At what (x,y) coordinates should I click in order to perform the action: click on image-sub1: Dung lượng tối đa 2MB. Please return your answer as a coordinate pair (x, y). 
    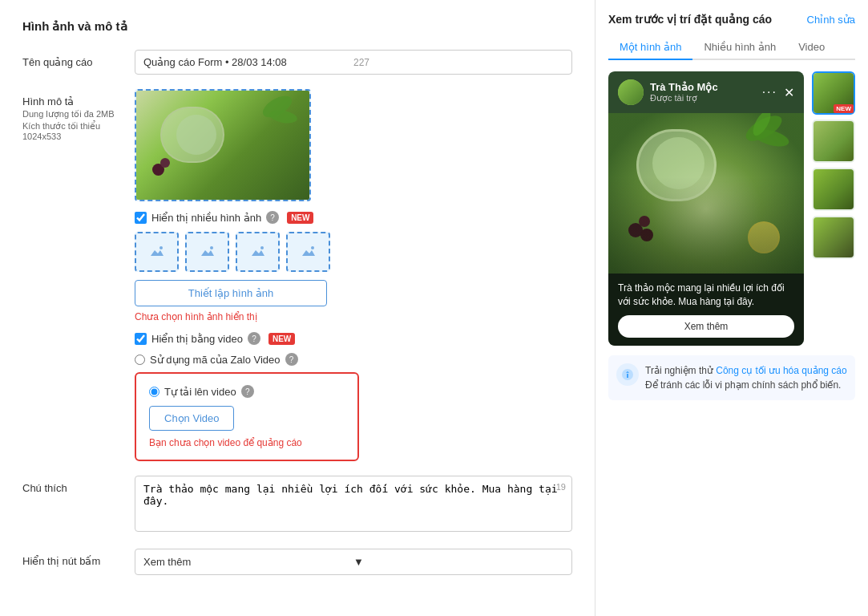
    Looking at the image, I should click on (79, 114).